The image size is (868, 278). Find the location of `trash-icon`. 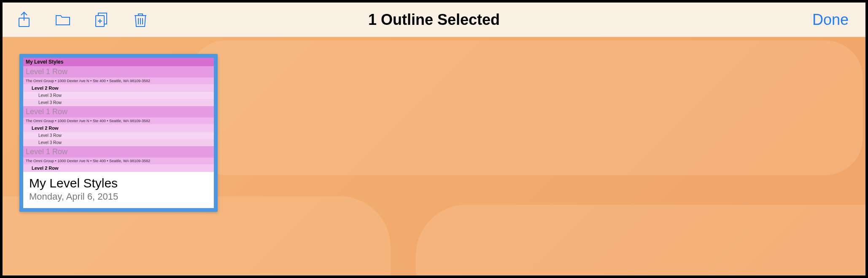

trash-icon is located at coordinates (140, 20).